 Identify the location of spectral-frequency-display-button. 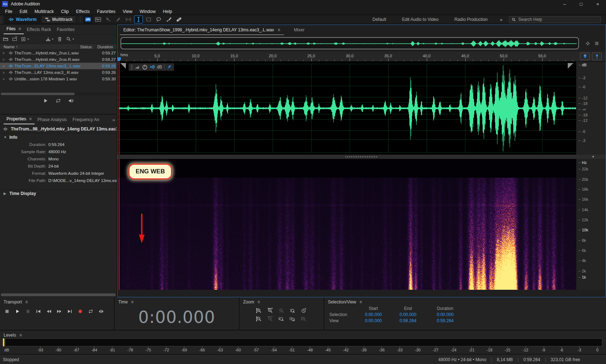
(88, 19).